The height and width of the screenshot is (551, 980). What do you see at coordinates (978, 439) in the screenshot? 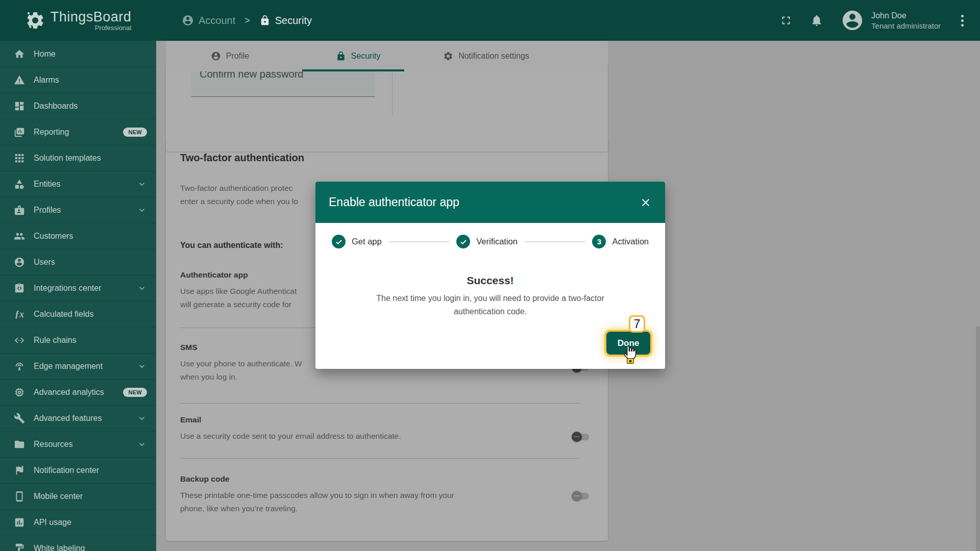
I see `vertical-scrollbar` at bounding box center [978, 439].